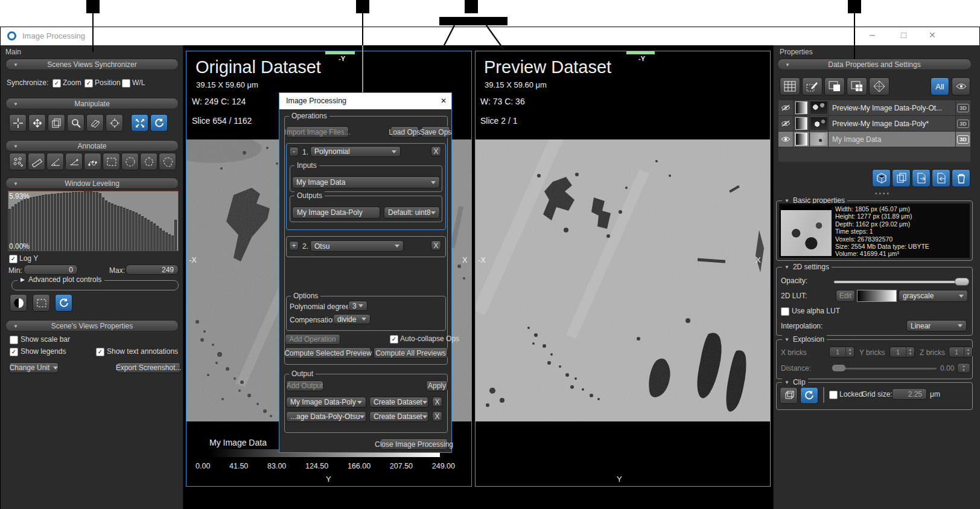 This screenshot has height=509, width=980. I want to click on output-row-2-action-dropdown: Create Dataset, so click(399, 417).